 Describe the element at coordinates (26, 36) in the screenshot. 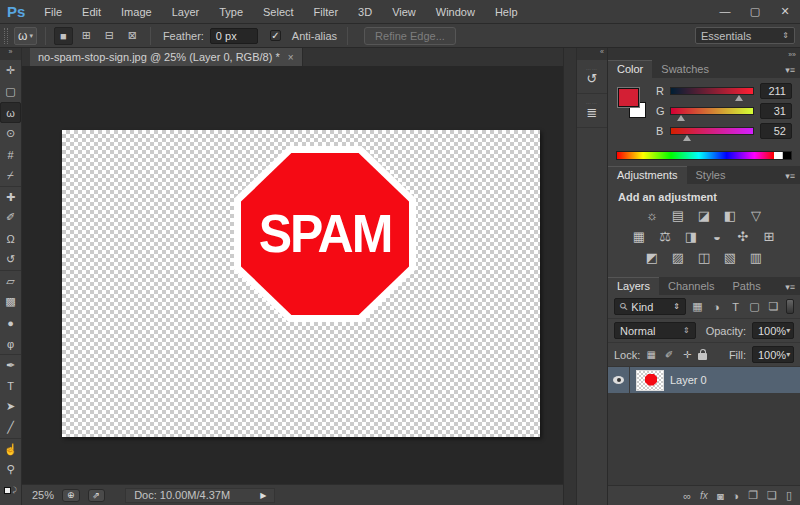

I see `current-tool-preset: ω ▾` at that location.